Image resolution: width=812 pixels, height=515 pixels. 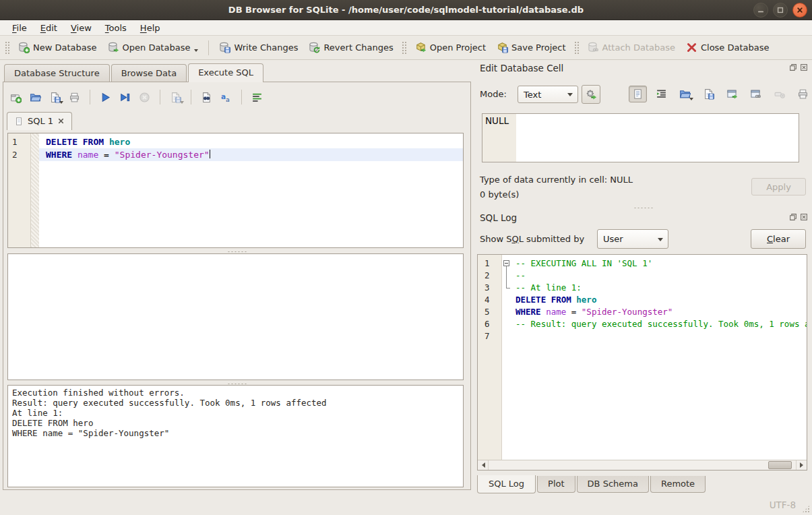 I want to click on export-results-button, so click(x=175, y=97).